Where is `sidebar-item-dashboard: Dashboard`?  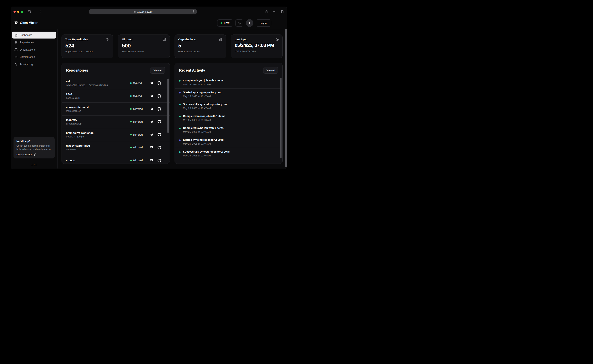
sidebar-item-dashboard: Dashboard is located at coordinates (34, 35).